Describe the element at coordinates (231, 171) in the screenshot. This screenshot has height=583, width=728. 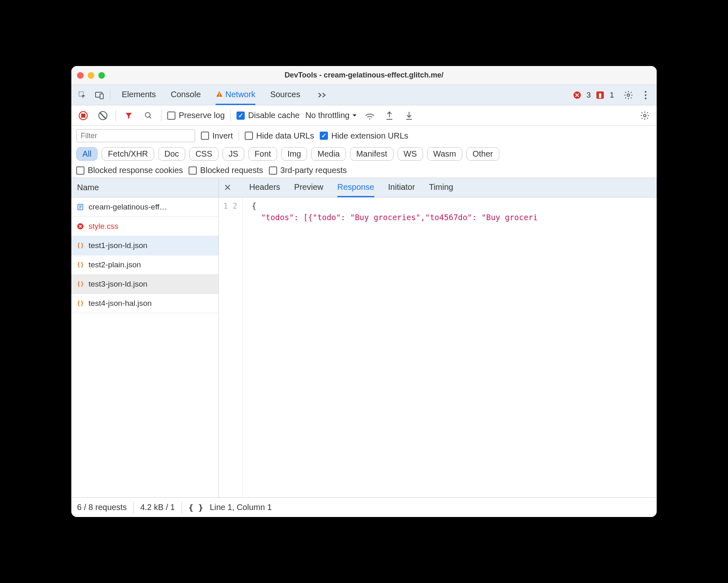
I see `blocked-requests-label: Blocked requests` at that location.